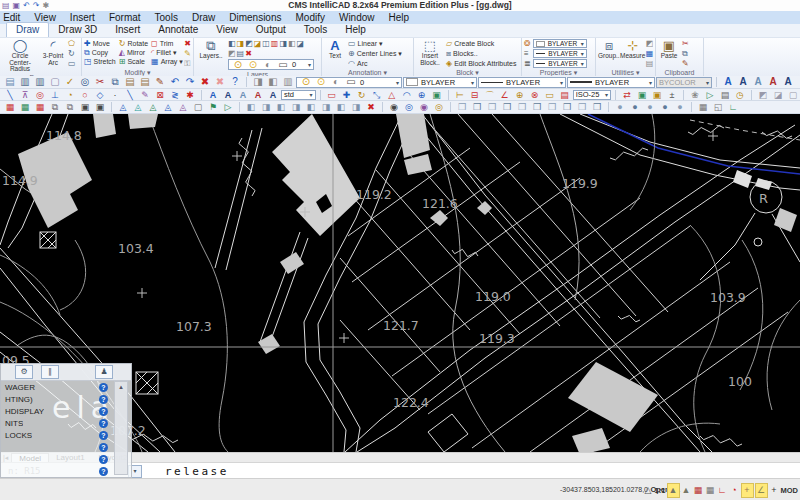 The height and width of the screenshot is (500, 800). What do you see at coordinates (686, 490) in the screenshot?
I see `status-toggle-icon: ▲` at bounding box center [686, 490].